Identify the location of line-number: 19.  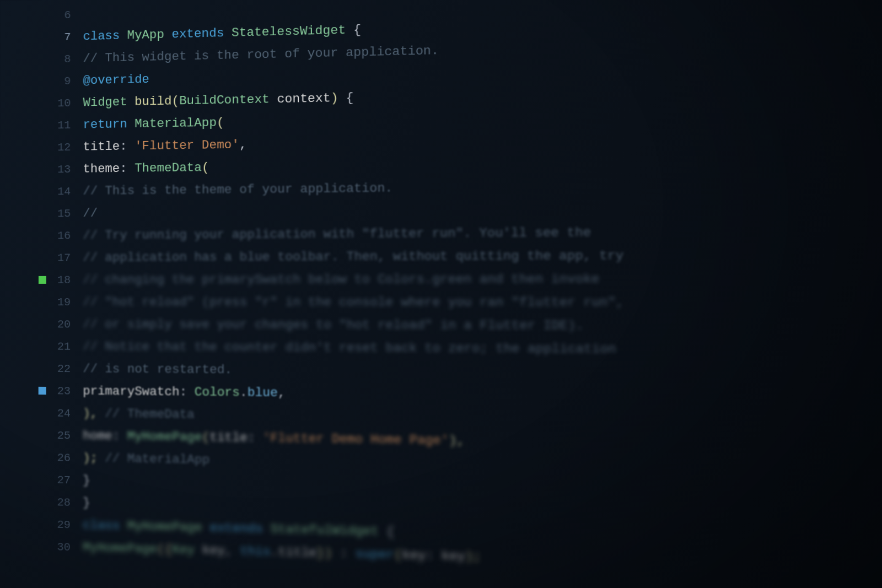
(64, 302).